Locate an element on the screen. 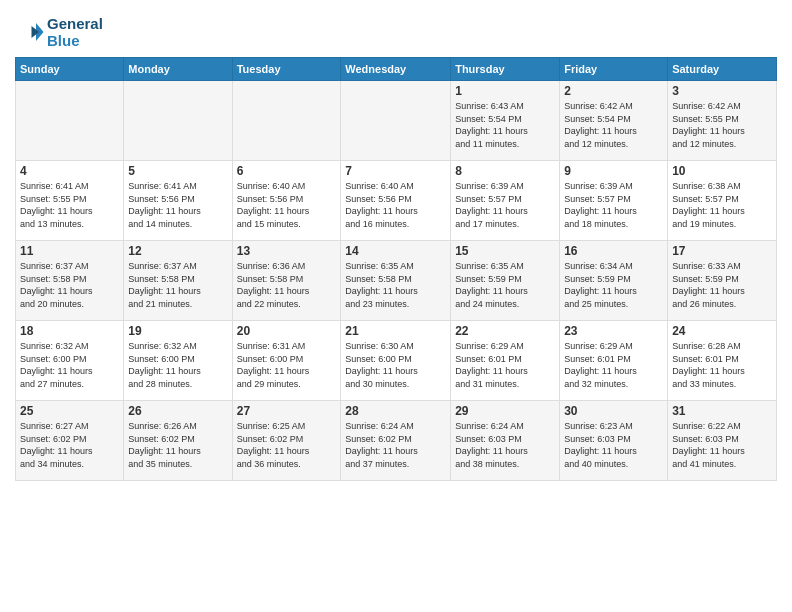  day-number: 31 is located at coordinates (722, 411).